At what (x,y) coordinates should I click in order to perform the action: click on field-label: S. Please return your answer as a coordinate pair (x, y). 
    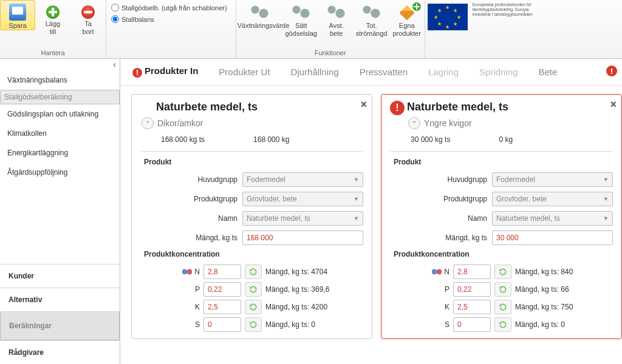
    Looking at the image, I should click on (422, 325).